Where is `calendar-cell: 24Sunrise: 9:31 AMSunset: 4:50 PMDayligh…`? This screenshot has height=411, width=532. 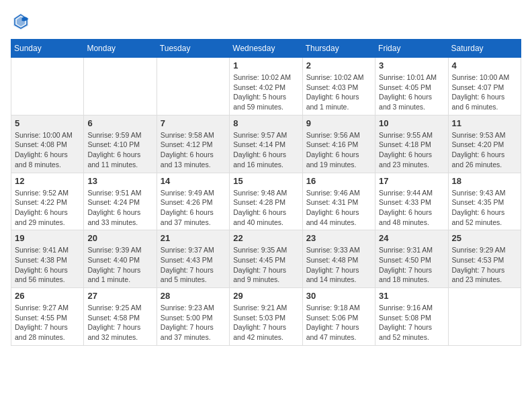 calendar-cell: 24Sunrise: 9:31 AMSunset: 4:50 PMDayligh… is located at coordinates (412, 259).